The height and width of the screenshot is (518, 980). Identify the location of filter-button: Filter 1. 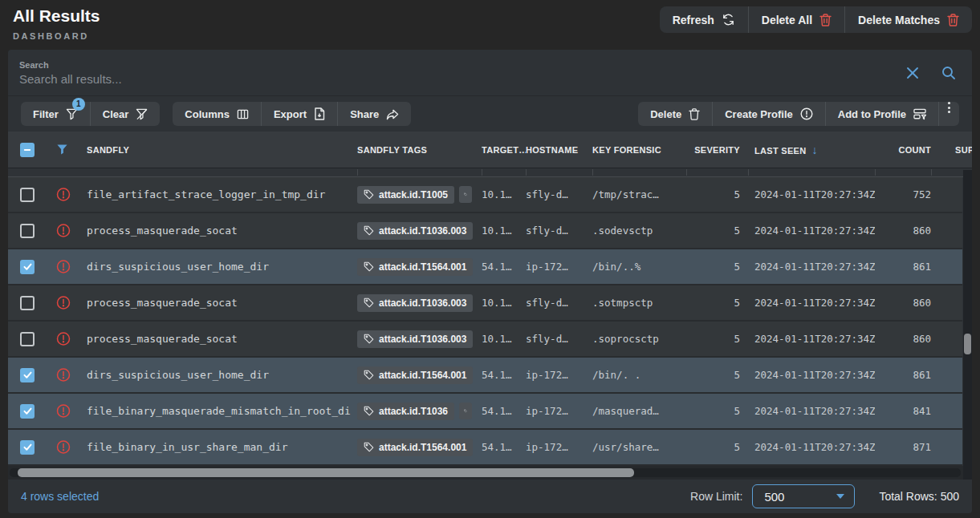
(55, 114).